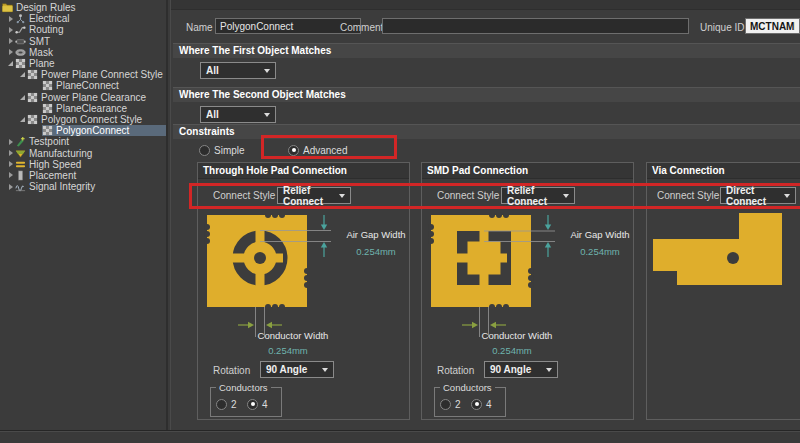 Image resolution: width=800 pixels, height=443 pixels. What do you see at coordinates (83, 142) in the screenshot?
I see `tree-item-testpoint: Testpoint` at bounding box center [83, 142].